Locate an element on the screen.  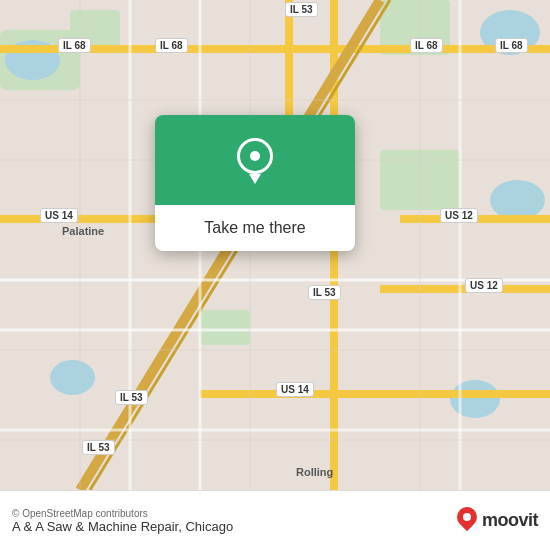
road-label-il53-top: IL 53 is located at coordinates (302, 10).